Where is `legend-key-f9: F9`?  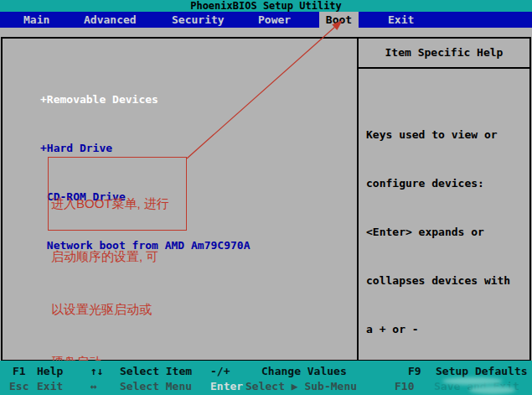 legend-key-f9: F9 is located at coordinates (415, 372).